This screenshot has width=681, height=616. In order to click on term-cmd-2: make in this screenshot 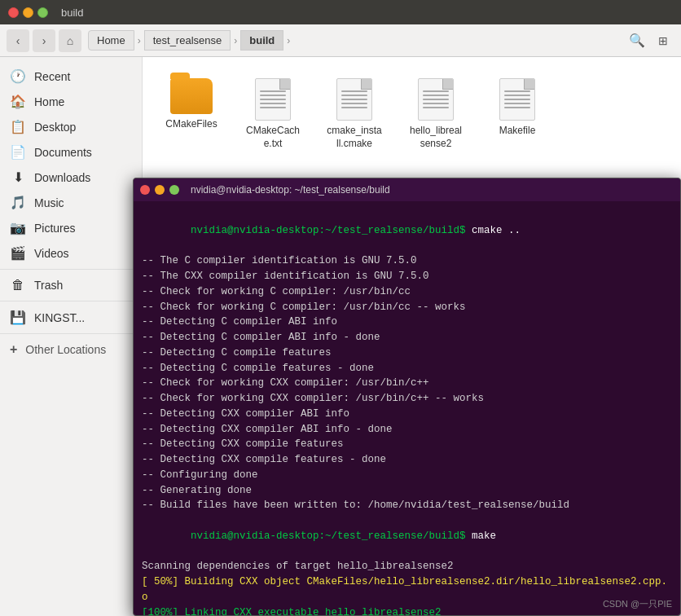, I will do `click(484, 536)`.